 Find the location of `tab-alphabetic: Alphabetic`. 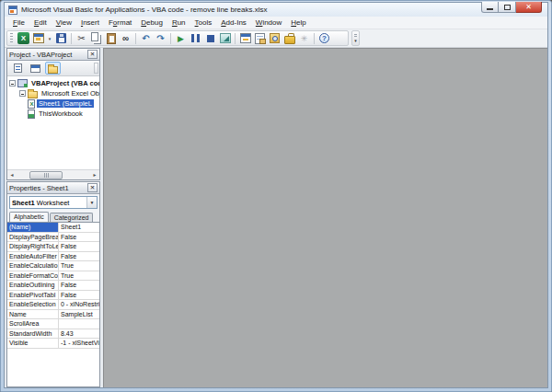

tab-alphabetic: Alphabetic is located at coordinates (29, 217).